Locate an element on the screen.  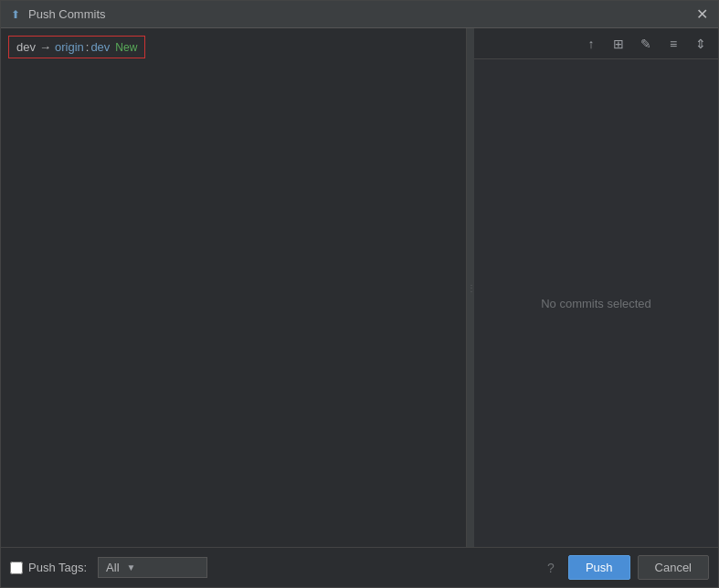
tags-dropdown: All ▼ is located at coordinates (153, 568).